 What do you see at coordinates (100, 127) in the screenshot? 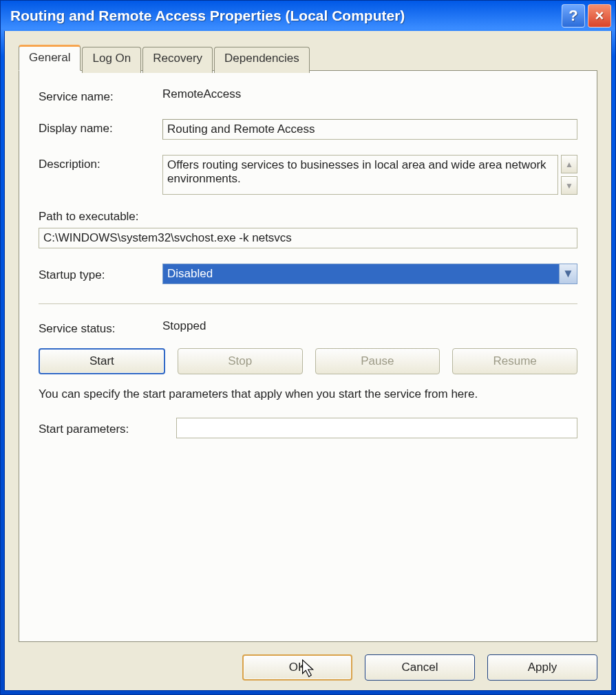
I see `label-display-name: Display name:` at bounding box center [100, 127].